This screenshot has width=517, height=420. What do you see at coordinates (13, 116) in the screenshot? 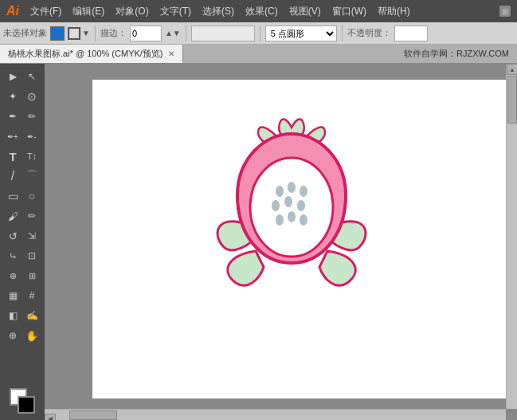
I see `pen-tool: ✒` at bounding box center [13, 116].